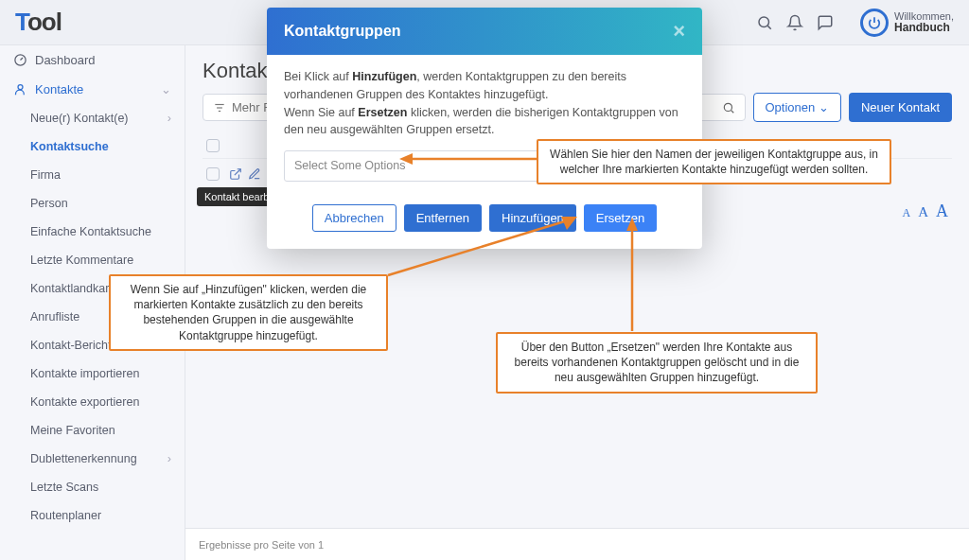  I want to click on annotation-replace: Über den Button „Ersetzen" werden Ihre K…, so click(657, 363).